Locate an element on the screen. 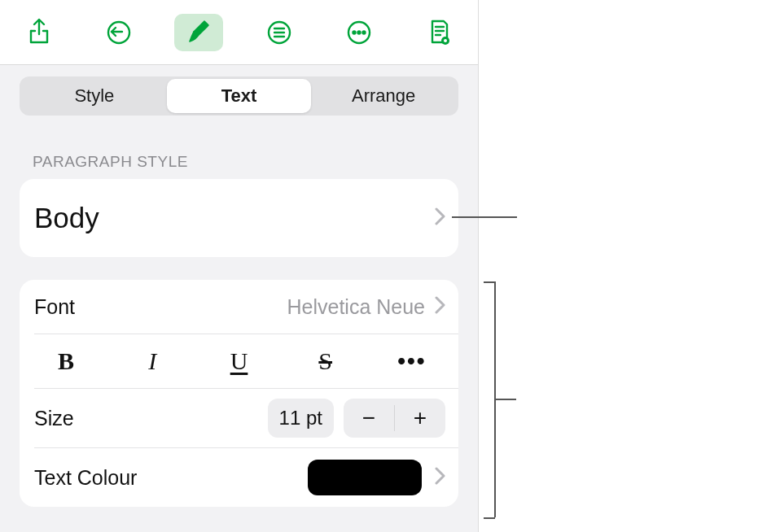  paragraph-style-card: Body is located at coordinates (239, 218).